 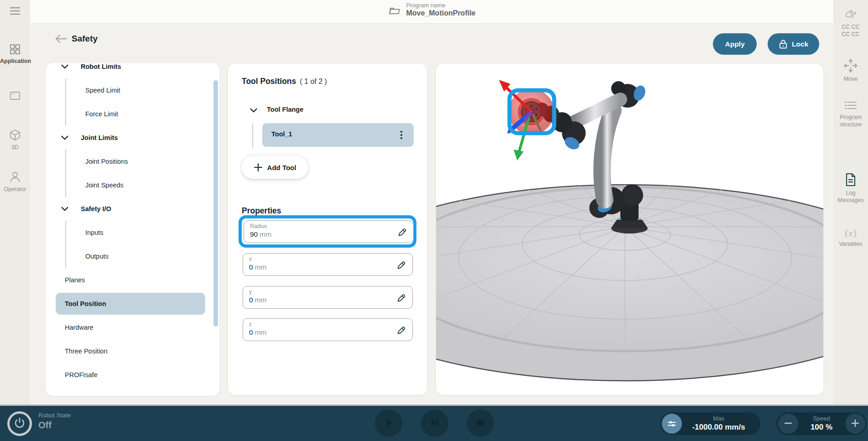 What do you see at coordinates (15, 182) in the screenshot?
I see `sidebar-item-operator: Operator` at bounding box center [15, 182].